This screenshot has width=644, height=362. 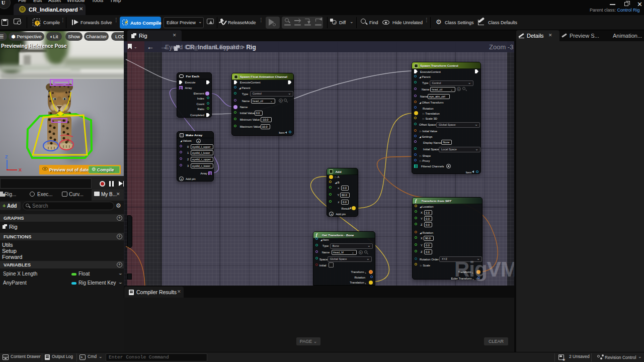 I want to click on svg-text: Z, so click(x=7, y=157).